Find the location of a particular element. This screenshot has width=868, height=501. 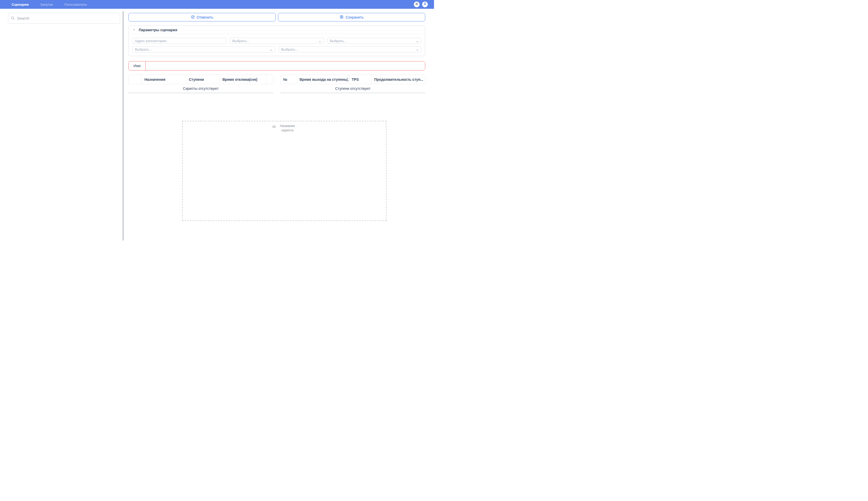

scripts-col-purpose: Назначение is located at coordinates (164, 79).